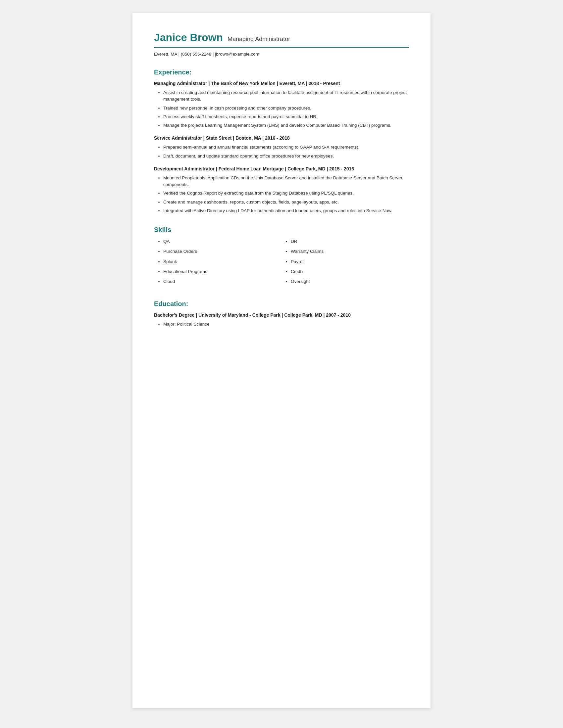  I want to click on skills-section: Skills QA Purchase Orders Splunk Educati…, so click(282, 257).